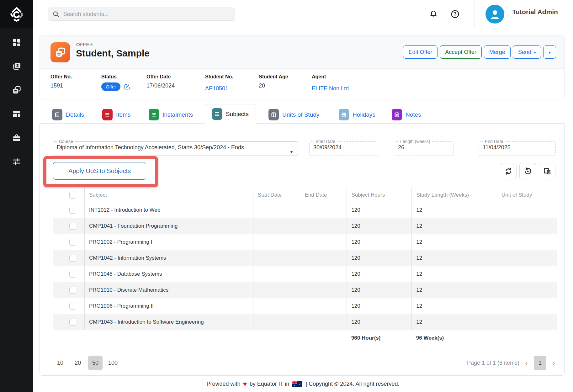  I want to click on copy-button, so click(547, 171).